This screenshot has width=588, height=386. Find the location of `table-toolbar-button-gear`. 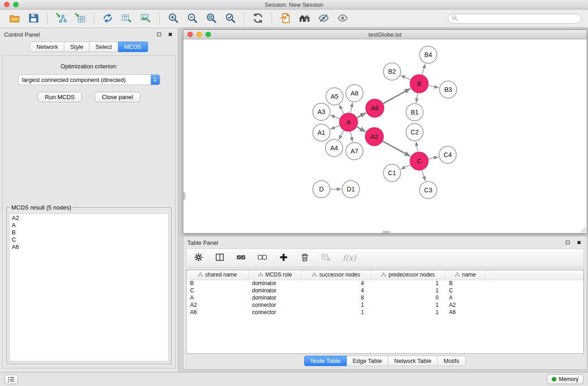

table-toolbar-button-gear is located at coordinates (198, 258).